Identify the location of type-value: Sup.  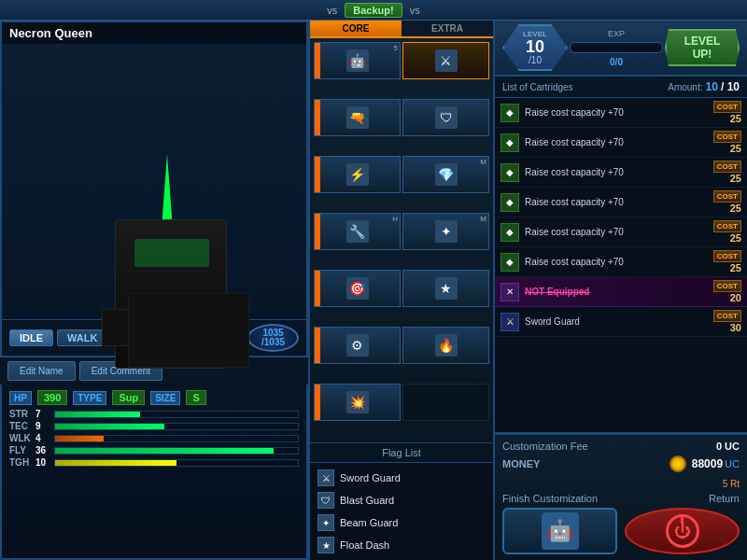
(129, 398).